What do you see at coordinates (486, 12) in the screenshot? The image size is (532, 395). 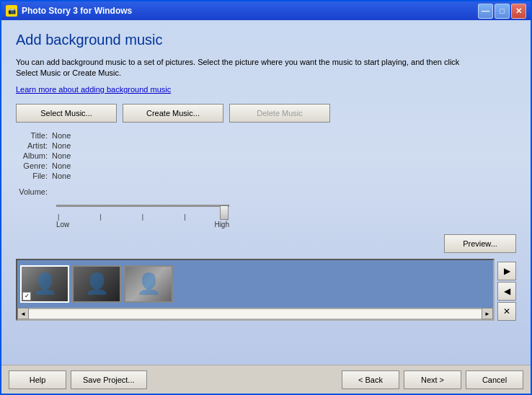 I see `minimize-button: —` at bounding box center [486, 12].